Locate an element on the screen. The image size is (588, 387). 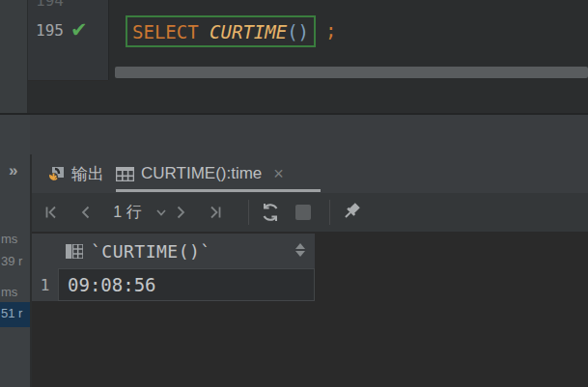
editor-gutter: 194 195 ✔ is located at coordinates (68, 41).